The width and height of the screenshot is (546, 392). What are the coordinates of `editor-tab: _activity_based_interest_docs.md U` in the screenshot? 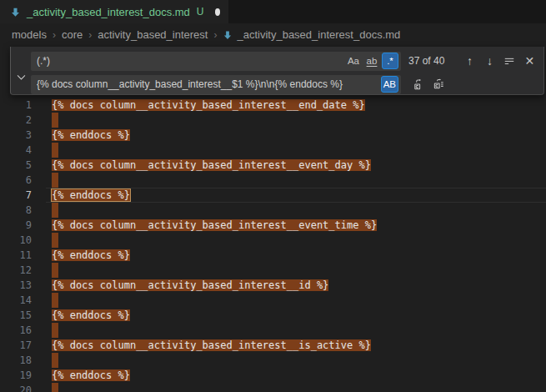 It's located at (114, 12).